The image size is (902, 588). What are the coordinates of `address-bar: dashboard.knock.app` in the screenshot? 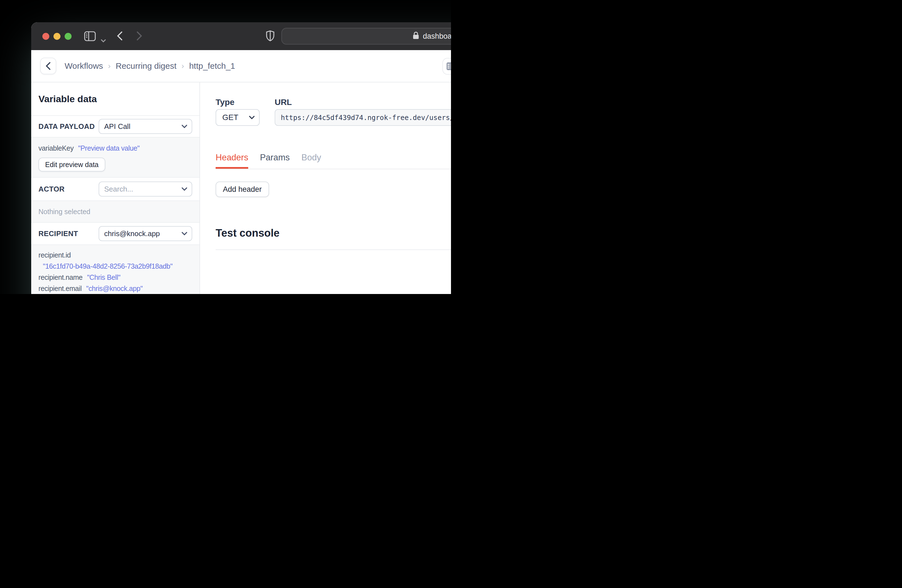 It's located at (366, 36).